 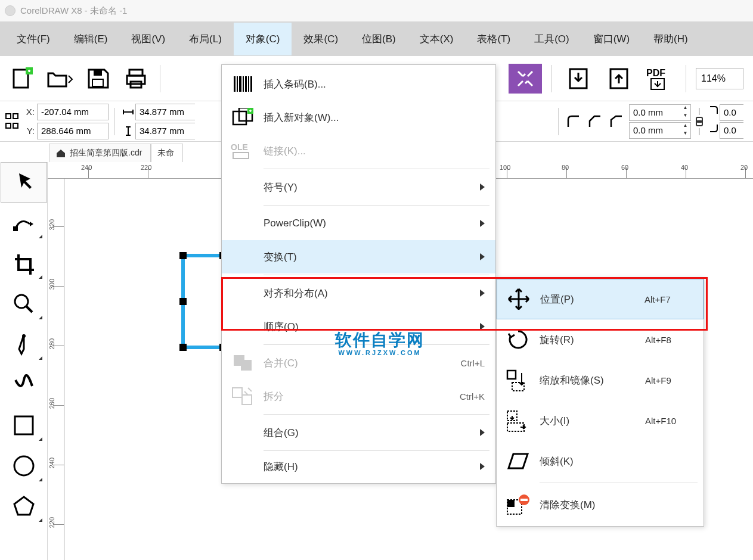 What do you see at coordinates (671, 39) in the screenshot?
I see `menu-help: 帮助(H)` at bounding box center [671, 39].